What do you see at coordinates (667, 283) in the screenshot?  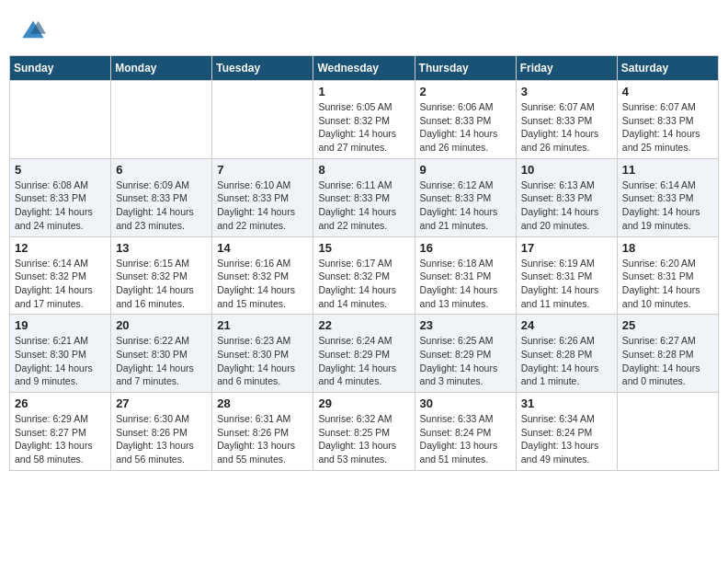 I see `day-info: Sunrise: 6:20 AMSunset: 8:31 PMDaylight:…` at bounding box center [667, 283].